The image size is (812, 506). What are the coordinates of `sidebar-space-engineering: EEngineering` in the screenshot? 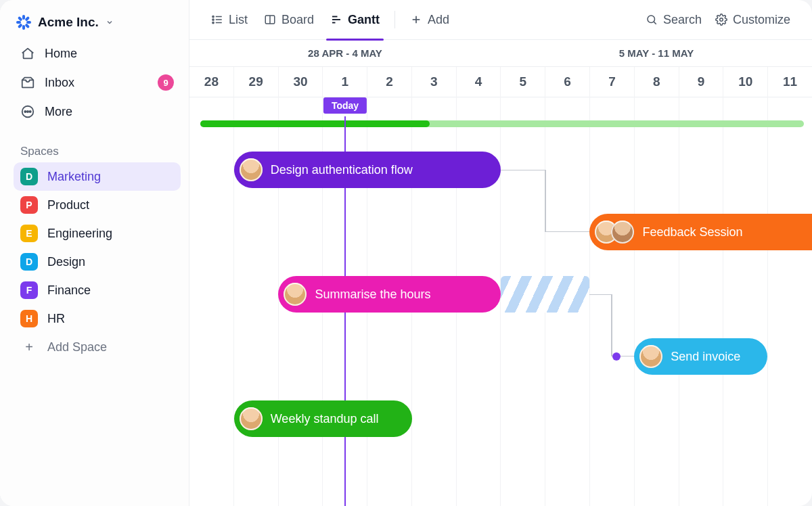 It's located at (97, 233).